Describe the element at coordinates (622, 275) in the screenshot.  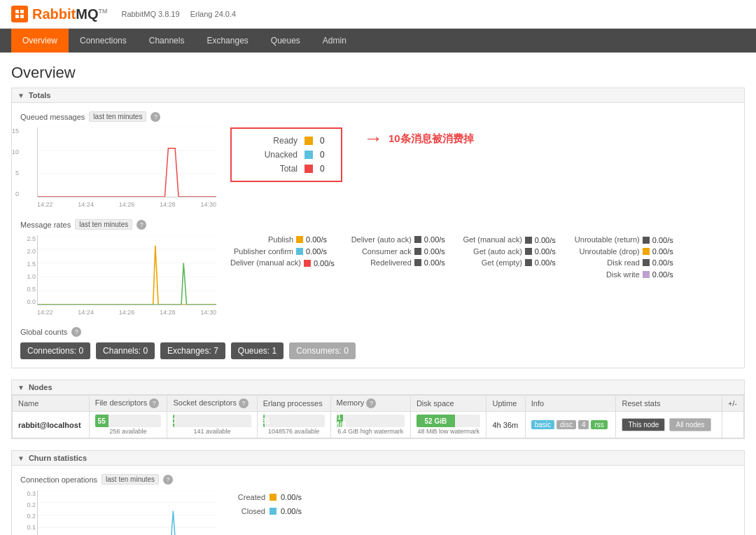
I see `rate-disk-write-row: Disk write 0.00/s` at that location.